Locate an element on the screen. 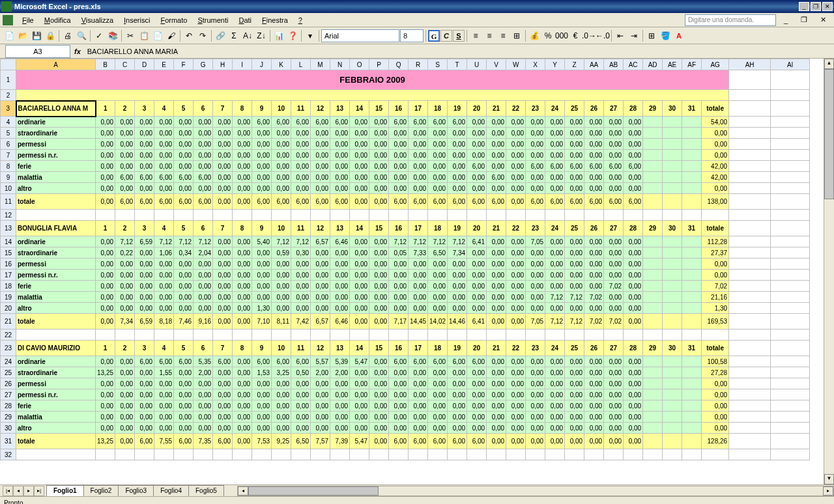  col-header-T: T is located at coordinates (457, 65).